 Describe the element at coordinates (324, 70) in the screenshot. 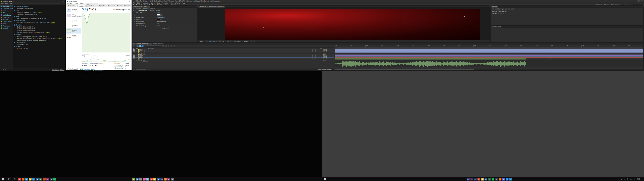

I see `toggle-switches-modes-button: Toggle Switches / Modes` at that location.